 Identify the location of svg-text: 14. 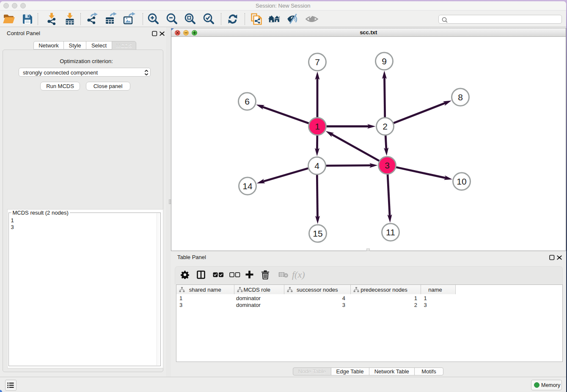
(248, 186).